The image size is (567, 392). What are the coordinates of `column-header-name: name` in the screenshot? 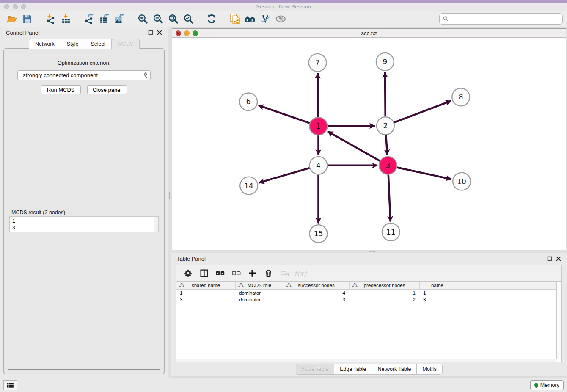 It's located at (438, 285).